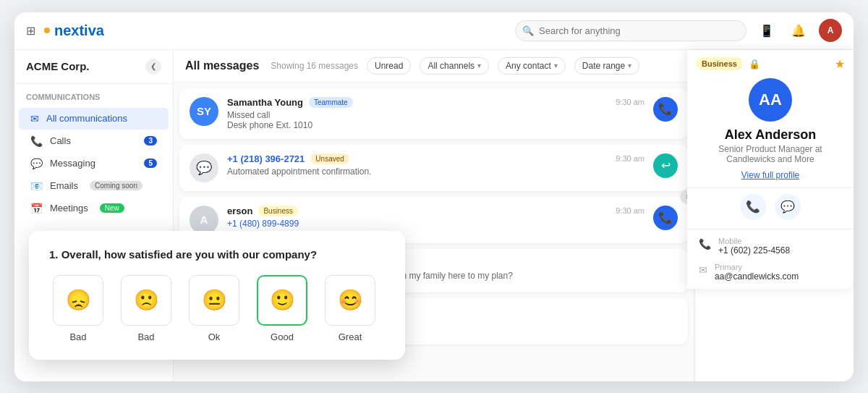 This screenshot has height=393, width=868. What do you see at coordinates (69, 208) in the screenshot?
I see `sidebar-item-label: Meetings` at bounding box center [69, 208].